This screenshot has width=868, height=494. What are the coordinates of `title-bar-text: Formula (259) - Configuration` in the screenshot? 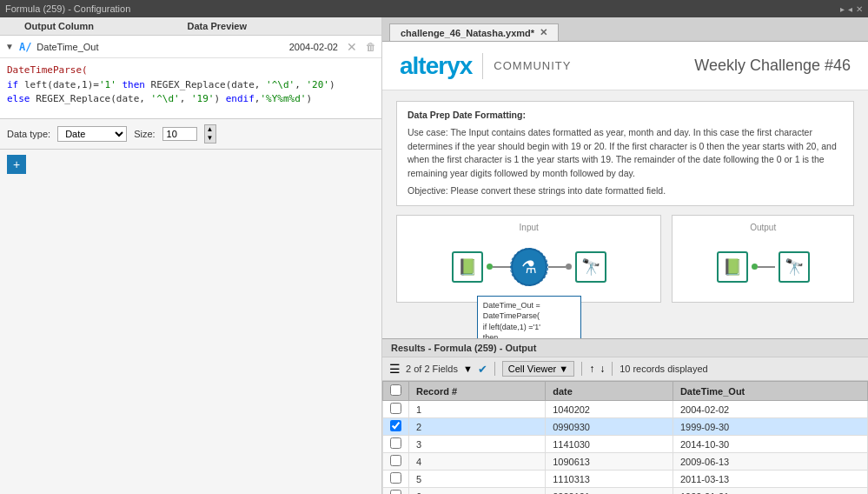 It's located at (68, 9).